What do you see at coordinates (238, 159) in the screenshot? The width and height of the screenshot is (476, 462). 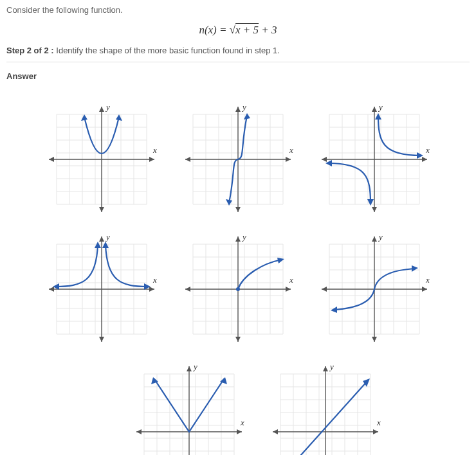 I see `option-cubic: x y` at bounding box center [238, 159].